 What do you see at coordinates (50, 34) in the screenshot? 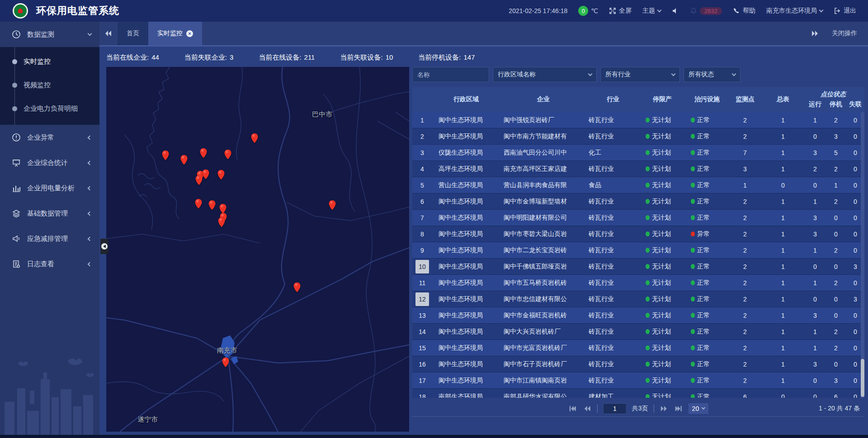
I see `sidebar-item-data-monitor: 数据监测` at bounding box center [50, 34].